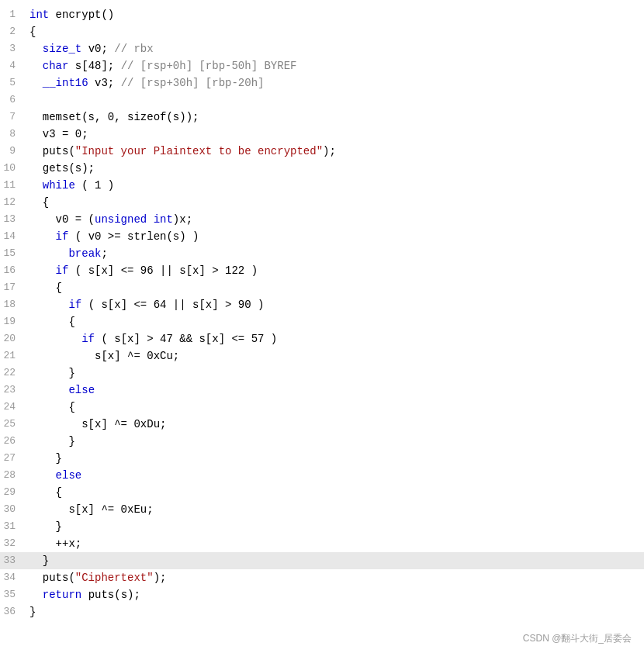  Describe the element at coordinates (12, 458) in the screenshot. I see `line-number: 27` at that location.